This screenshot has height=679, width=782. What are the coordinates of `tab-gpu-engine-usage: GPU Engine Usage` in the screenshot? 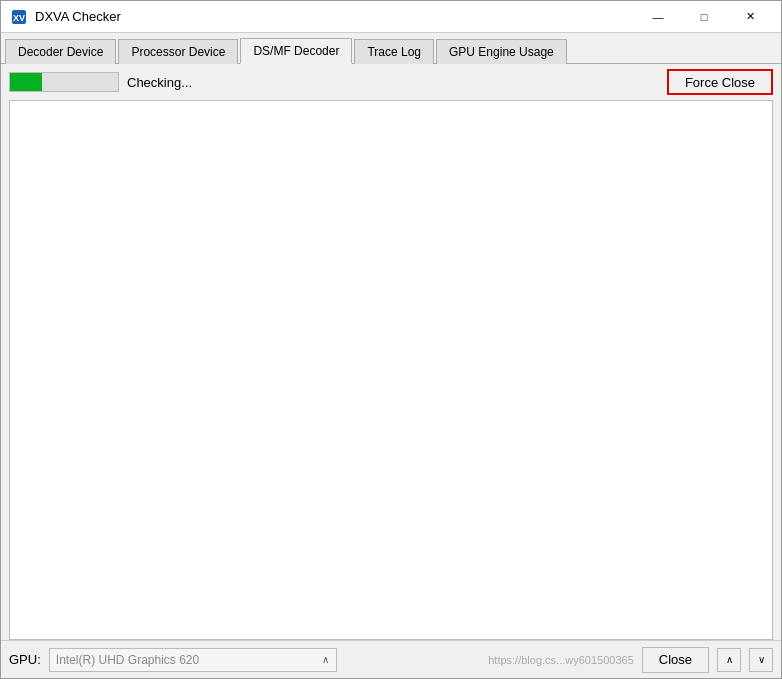 It's located at (502, 52).